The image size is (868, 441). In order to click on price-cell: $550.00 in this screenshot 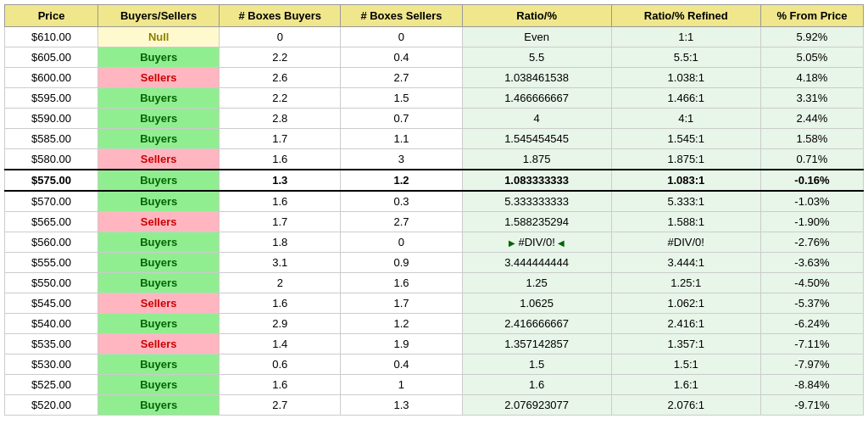, I will do `click(52, 283)`.